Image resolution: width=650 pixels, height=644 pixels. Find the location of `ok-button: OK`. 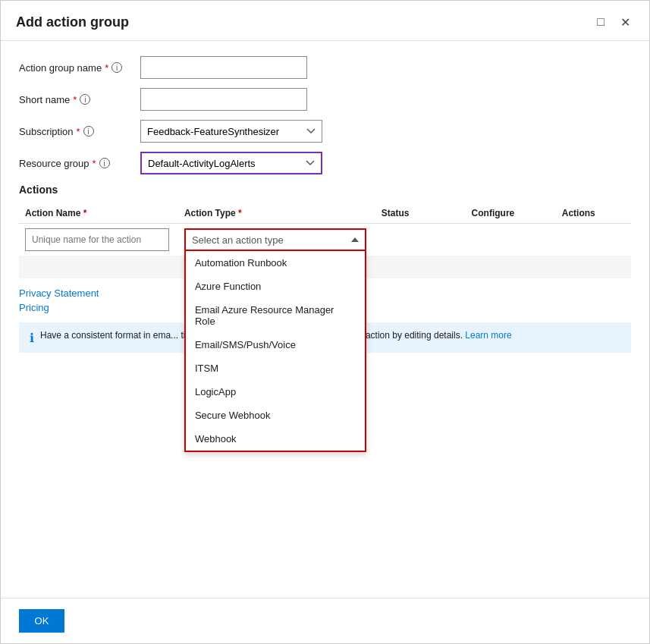

ok-button: OK is located at coordinates (42, 620).